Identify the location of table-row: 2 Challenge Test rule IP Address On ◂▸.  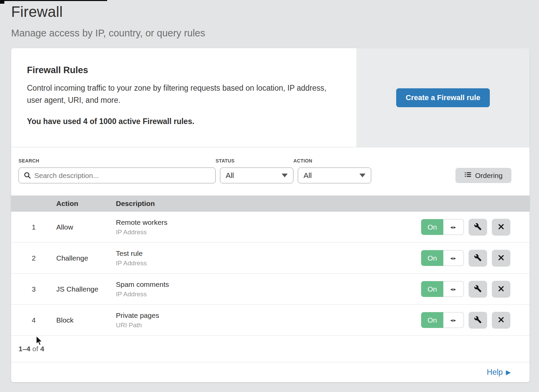
(270, 258).